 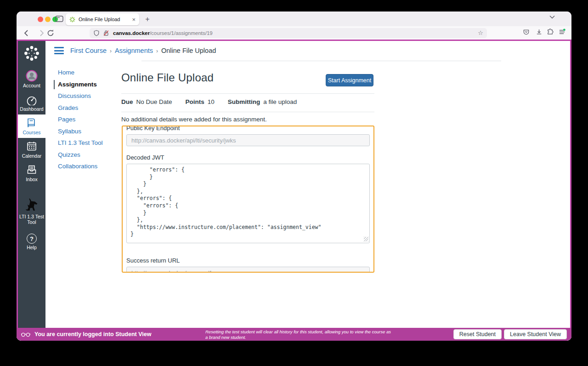 I want to click on course-nav: Home Assignments Discussions Grades Page…, so click(x=88, y=122).